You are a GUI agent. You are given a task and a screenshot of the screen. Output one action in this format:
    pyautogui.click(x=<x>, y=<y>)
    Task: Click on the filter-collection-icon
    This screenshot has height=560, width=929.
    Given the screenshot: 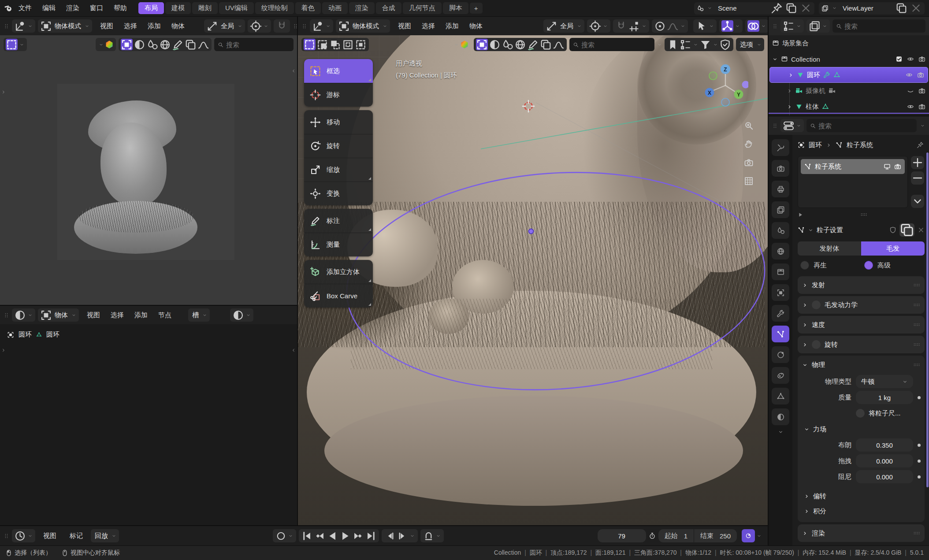 What is the action you would take?
    pyautogui.click(x=814, y=26)
    